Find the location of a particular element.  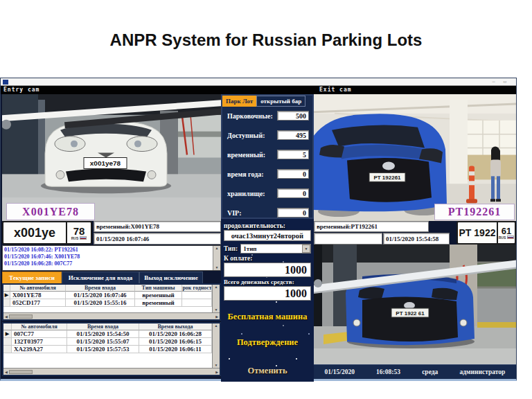

table-cell: 01/15/2020 15:55:16 is located at coordinates (100, 303).